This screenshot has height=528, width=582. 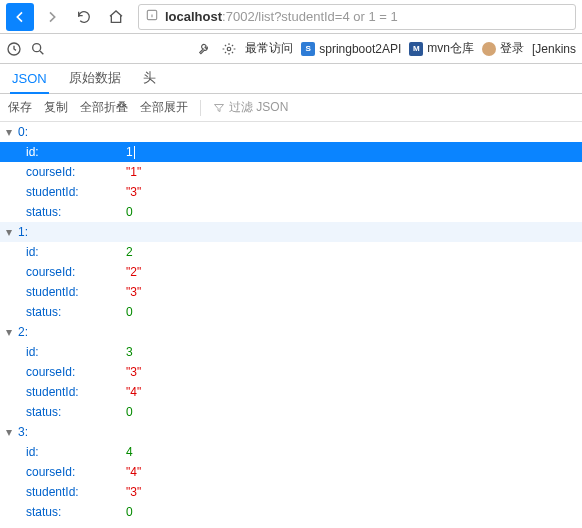 What do you see at coordinates (291, 332) in the screenshot?
I see `array-index-row: ▾ 2:` at bounding box center [291, 332].